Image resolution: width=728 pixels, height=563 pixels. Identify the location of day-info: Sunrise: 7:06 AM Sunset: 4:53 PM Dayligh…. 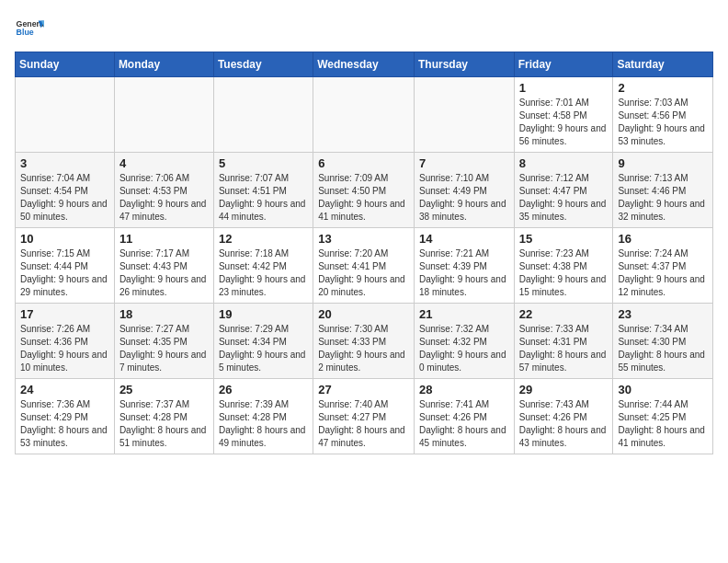
(164, 198).